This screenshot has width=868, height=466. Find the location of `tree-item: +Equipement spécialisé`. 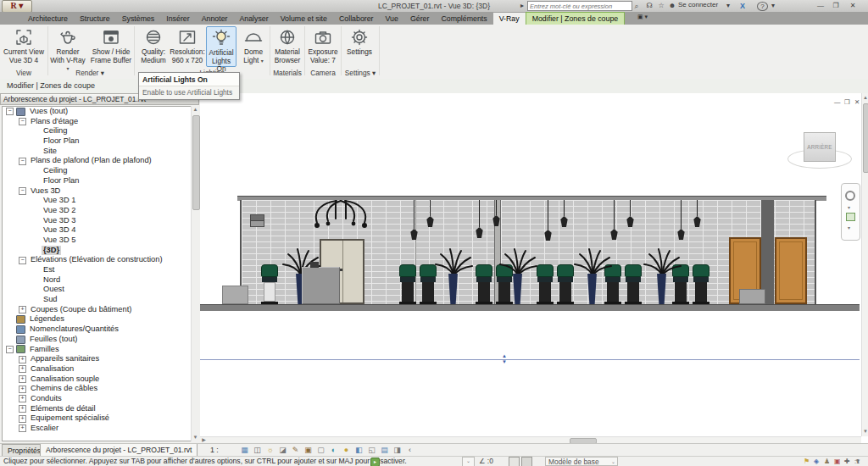

tree-item: +Equipement spécialisé is located at coordinates (100, 419).